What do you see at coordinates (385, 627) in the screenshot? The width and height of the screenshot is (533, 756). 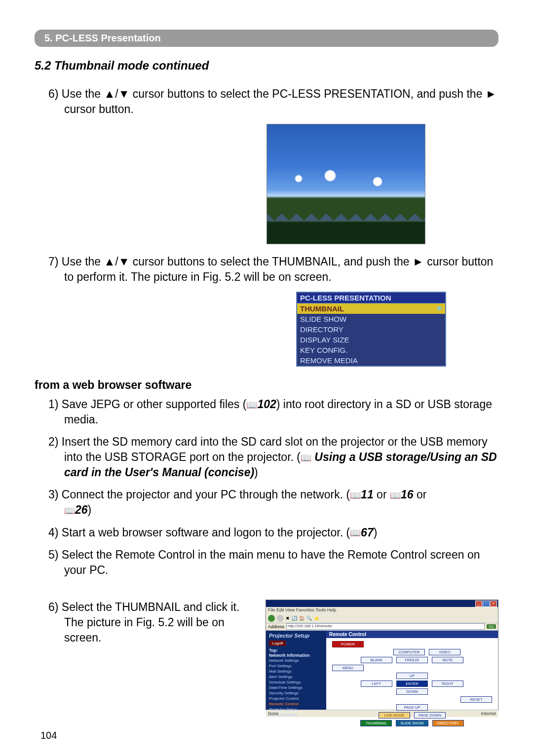 I see `address-input: http://192.168.1.10/remote/` at bounding box center [385, 627].